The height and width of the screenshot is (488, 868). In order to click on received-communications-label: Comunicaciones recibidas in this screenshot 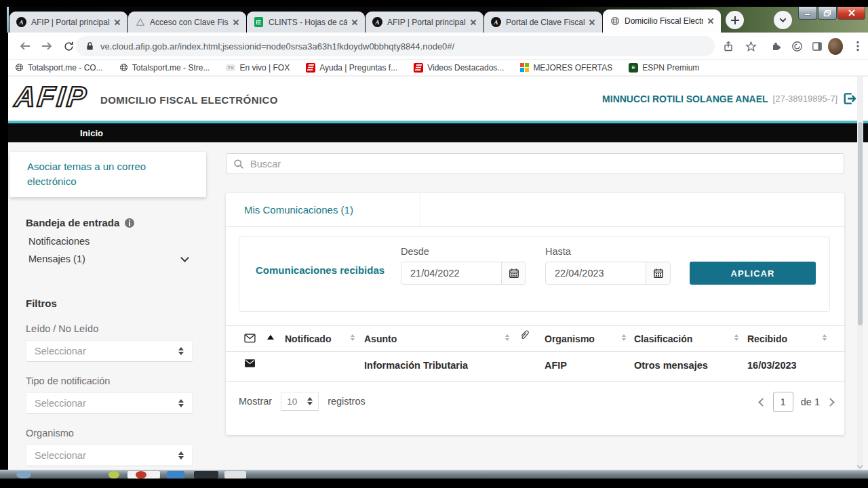, I will do `click(320, 270)`.